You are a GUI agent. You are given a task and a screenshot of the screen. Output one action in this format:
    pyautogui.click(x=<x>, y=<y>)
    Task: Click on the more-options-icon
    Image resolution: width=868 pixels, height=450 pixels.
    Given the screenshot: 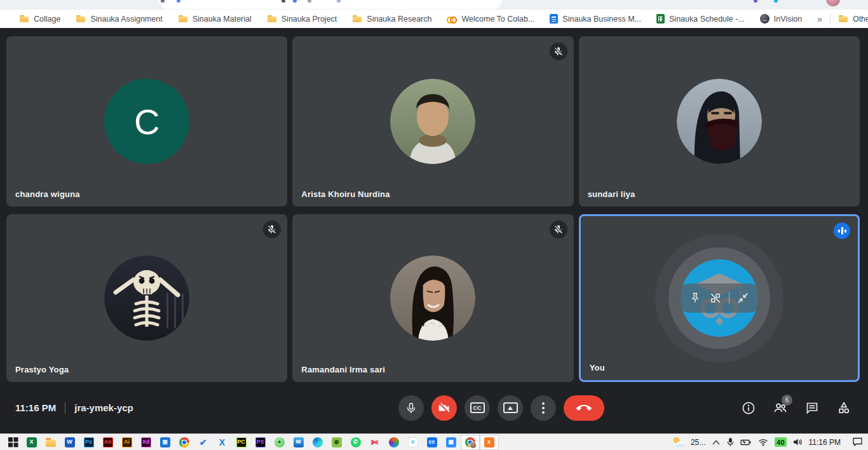 What is the action you would take?
    pyautogui.click(x=543, y=408)
    